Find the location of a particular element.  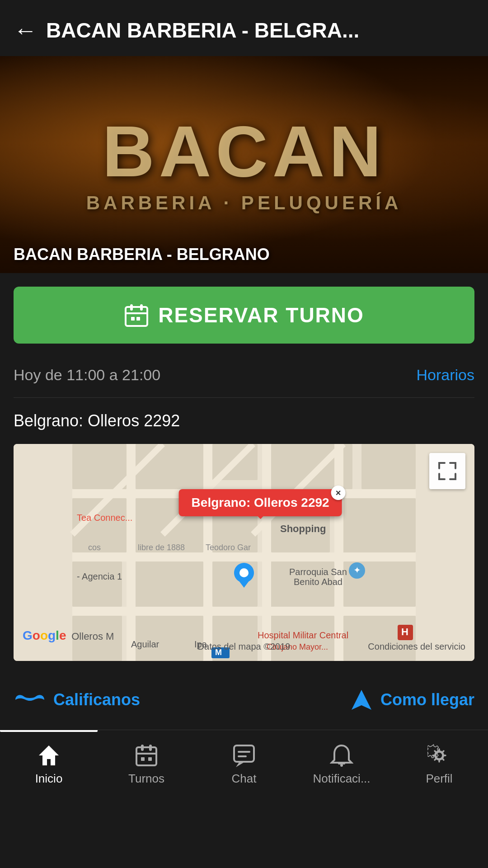

nav-label-chat: Chat is located at coordinates (244, 778).